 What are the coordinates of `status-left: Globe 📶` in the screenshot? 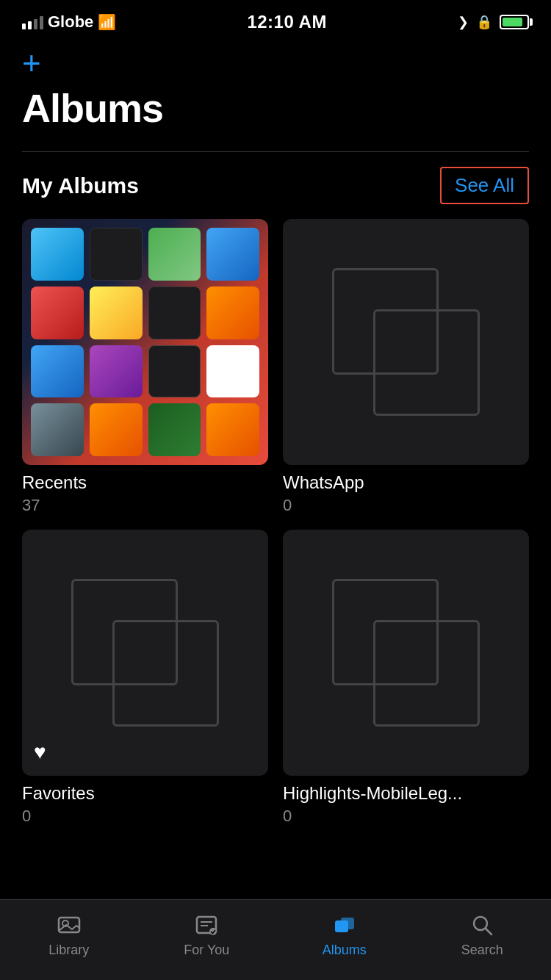 It's located at (69, 22).